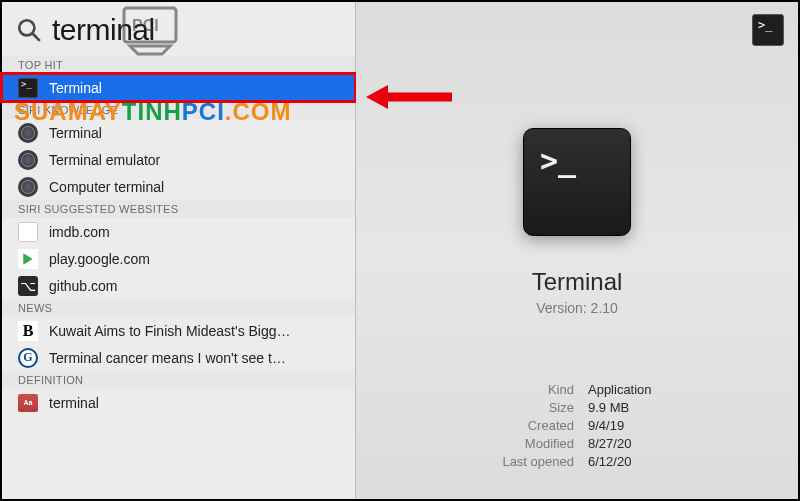  What do you see at coordinates (29, 30) in the screenshot?
I see `search-icon` at bounding box center [29, 30].